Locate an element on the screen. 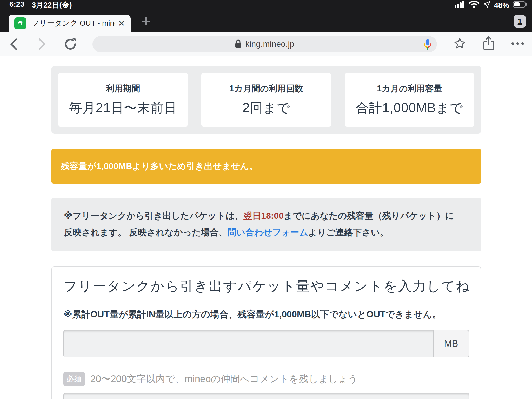 Image resolution: width=532 pixels, height=399 pixels. back-icon is located at coordinates (14, 44).